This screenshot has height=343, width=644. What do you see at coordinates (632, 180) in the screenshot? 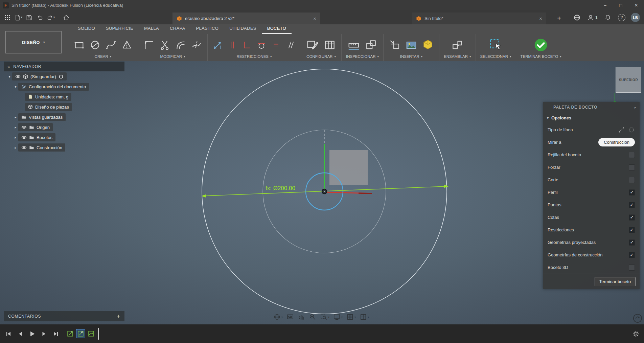
I see `slice-checkbox` at bounding box center [632, 180].